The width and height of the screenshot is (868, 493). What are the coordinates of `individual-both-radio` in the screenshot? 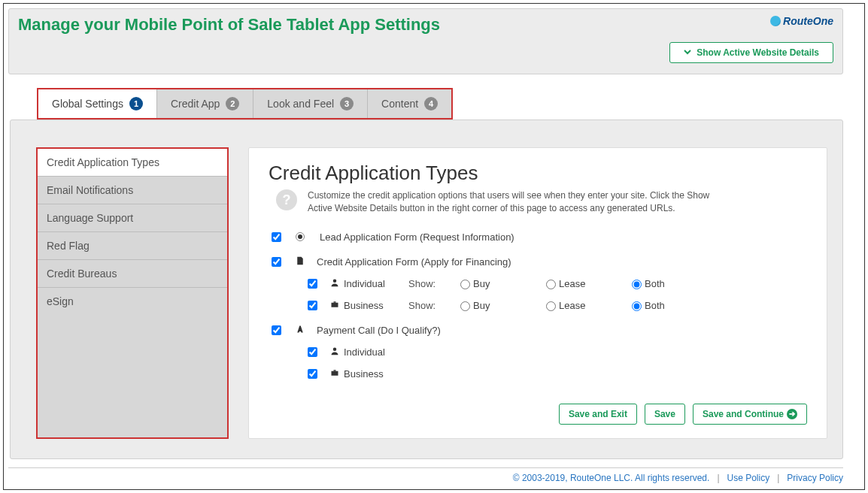 It's located at (636, 284).